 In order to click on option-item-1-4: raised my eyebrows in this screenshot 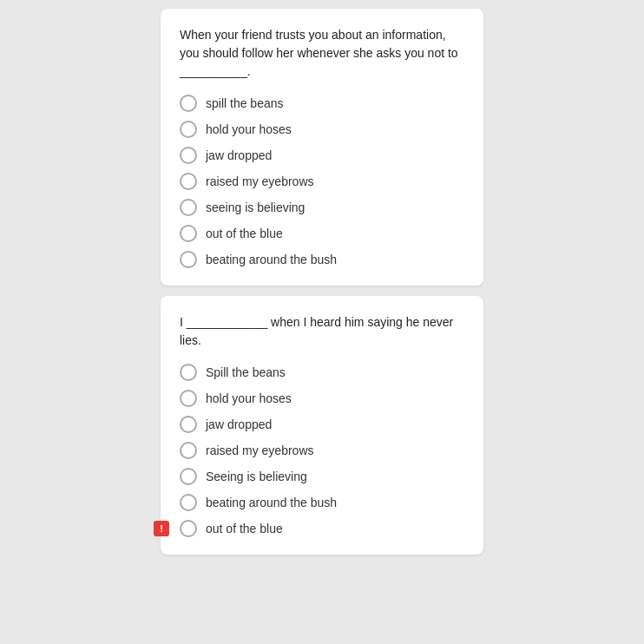, I will do `click(246, 181)`.